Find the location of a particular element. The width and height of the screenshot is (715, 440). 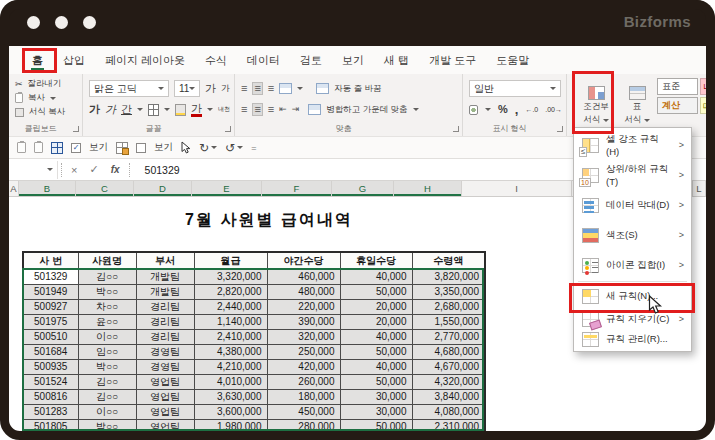

table-cell: 4,080,000 is located at coordinates (448, 412).